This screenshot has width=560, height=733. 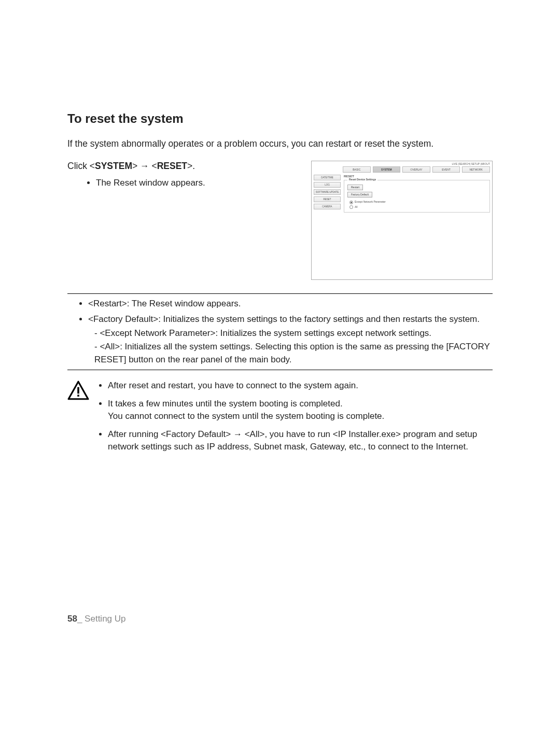 What do you see at coordinates (290, 304) in the screenshot?
I see `desc-restart: <Restart>: The Reset window appears.` at bounding box center [290, 304].